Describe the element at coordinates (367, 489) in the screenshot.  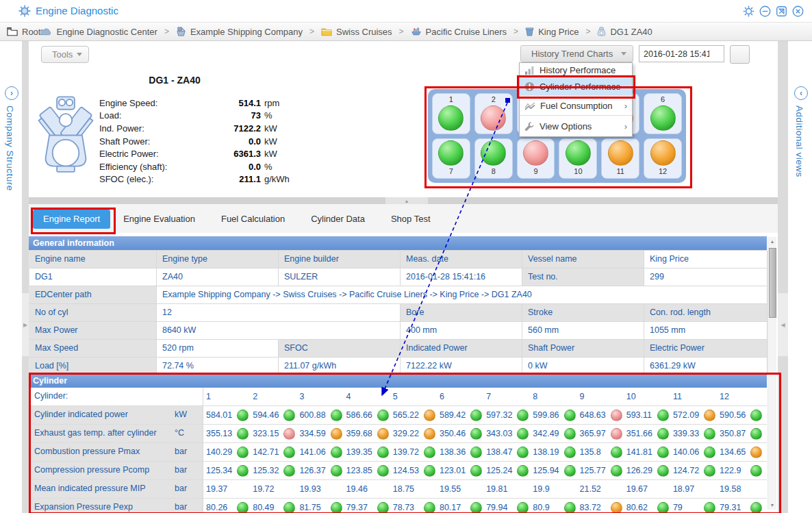
I see `value-cell: 19.46` at that location.